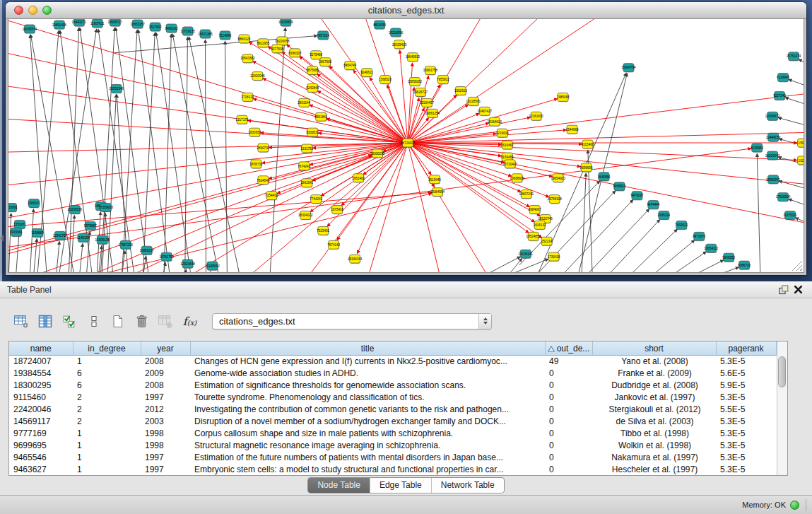 This screenshot has height=514, width=812. Describe the element at coordinates (225, 35) in the screenshot. I see `graph-node: 7514846` at that location.